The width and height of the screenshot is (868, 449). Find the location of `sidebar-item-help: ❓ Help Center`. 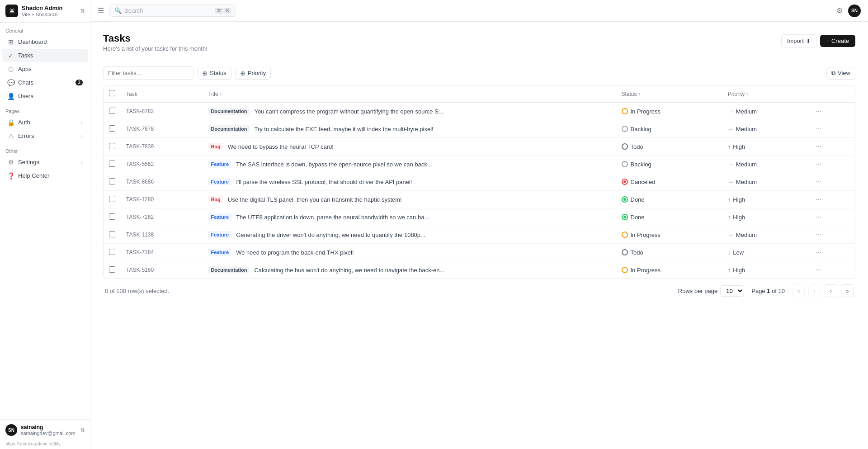

sidebar-item-help: ❓ Help Center is located at coordinates (45, 176).